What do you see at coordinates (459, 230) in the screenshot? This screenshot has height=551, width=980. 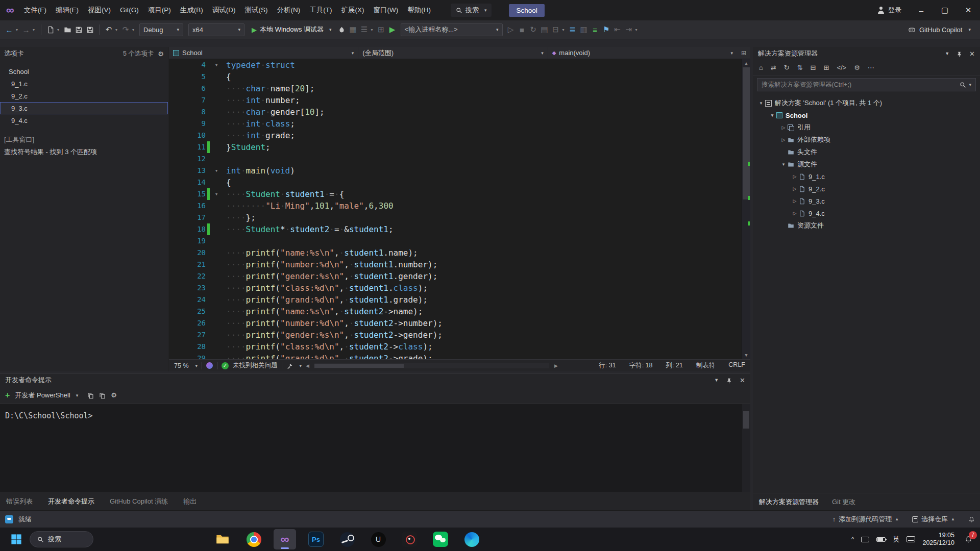 I see `code-line: 18····Student*·student2·=·&student1;` at bounding box center [459, 230].